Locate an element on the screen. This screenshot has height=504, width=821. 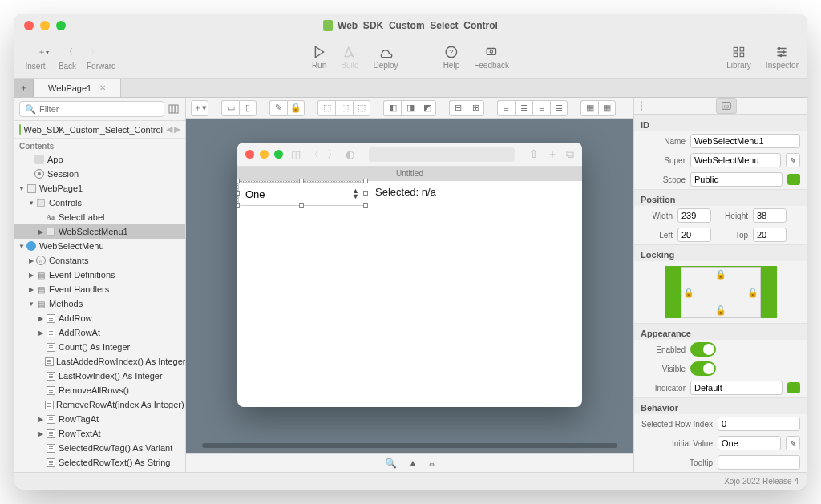
node-selectedrowtag: SelectedRowTag() As Variant is located at coordinates (99, 448).